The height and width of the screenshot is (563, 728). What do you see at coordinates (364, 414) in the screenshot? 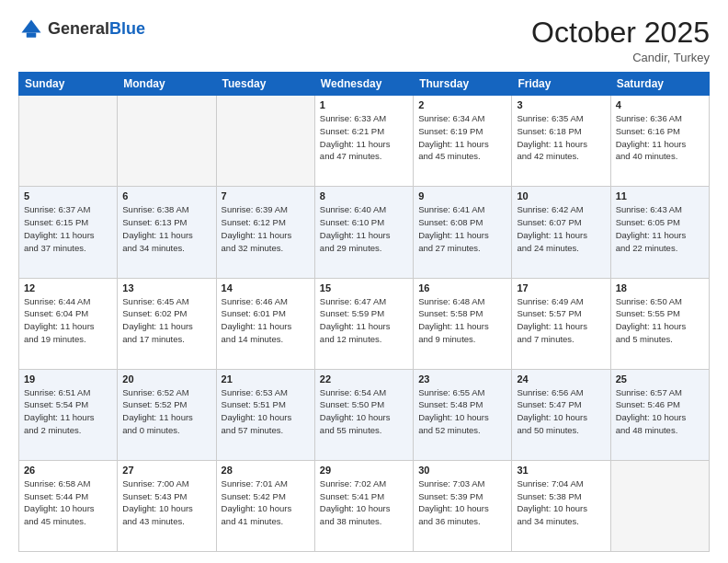
I see `calendar-day-cell: 22Sunrise: 6:54 AM Sunset: 5:50 PM Dayli…` at bounding box center [364, 414].